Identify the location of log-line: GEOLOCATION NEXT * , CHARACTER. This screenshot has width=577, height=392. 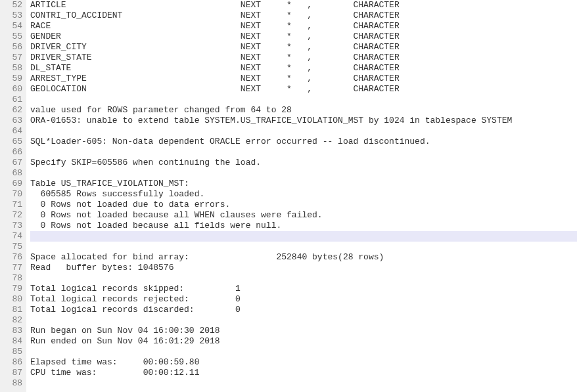
(304, 89).